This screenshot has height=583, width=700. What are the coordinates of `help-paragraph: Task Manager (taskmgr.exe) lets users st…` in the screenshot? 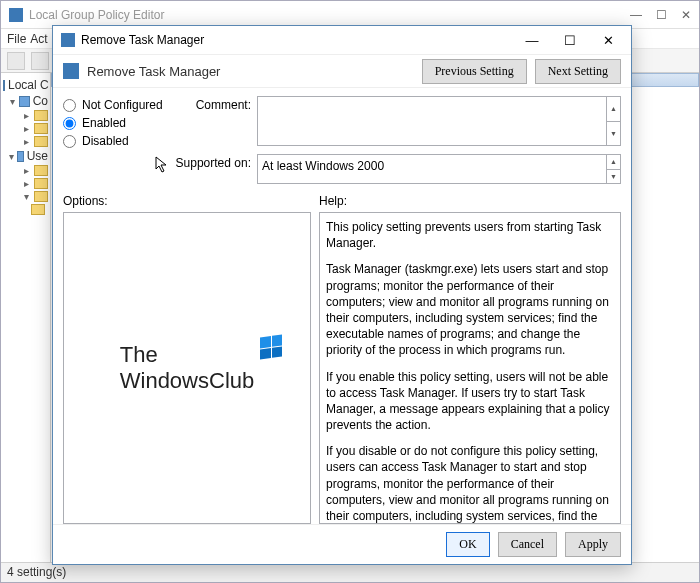 It's located at (470, 310).